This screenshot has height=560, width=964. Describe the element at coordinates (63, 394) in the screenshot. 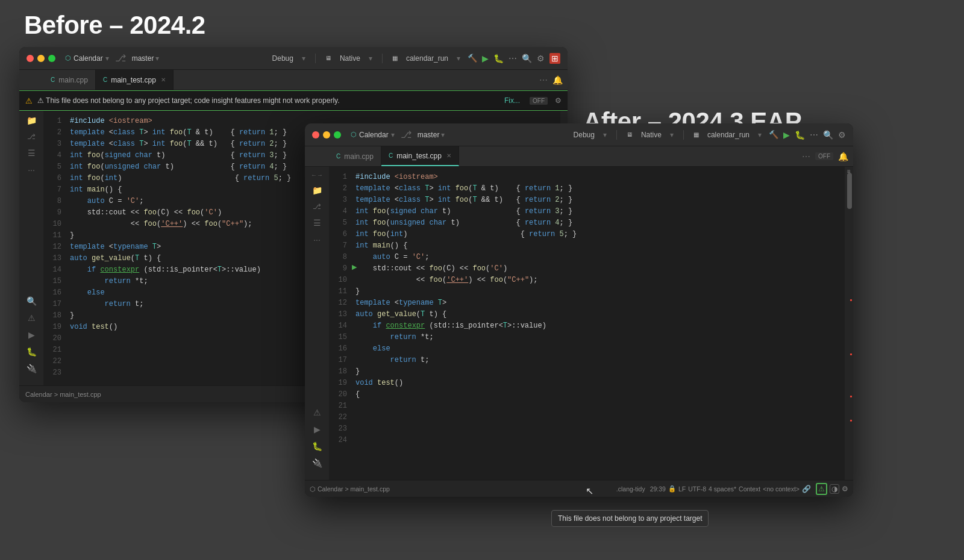

I see `project-breadcrumb: Calendar > main_test.cpp` at that location.